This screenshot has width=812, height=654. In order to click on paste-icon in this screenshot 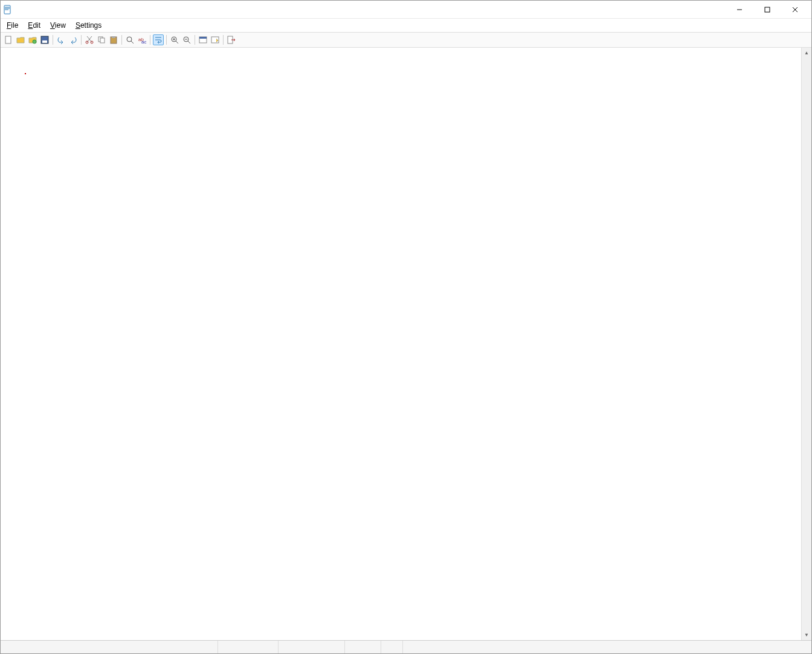, I will do `click(114, 40)`.